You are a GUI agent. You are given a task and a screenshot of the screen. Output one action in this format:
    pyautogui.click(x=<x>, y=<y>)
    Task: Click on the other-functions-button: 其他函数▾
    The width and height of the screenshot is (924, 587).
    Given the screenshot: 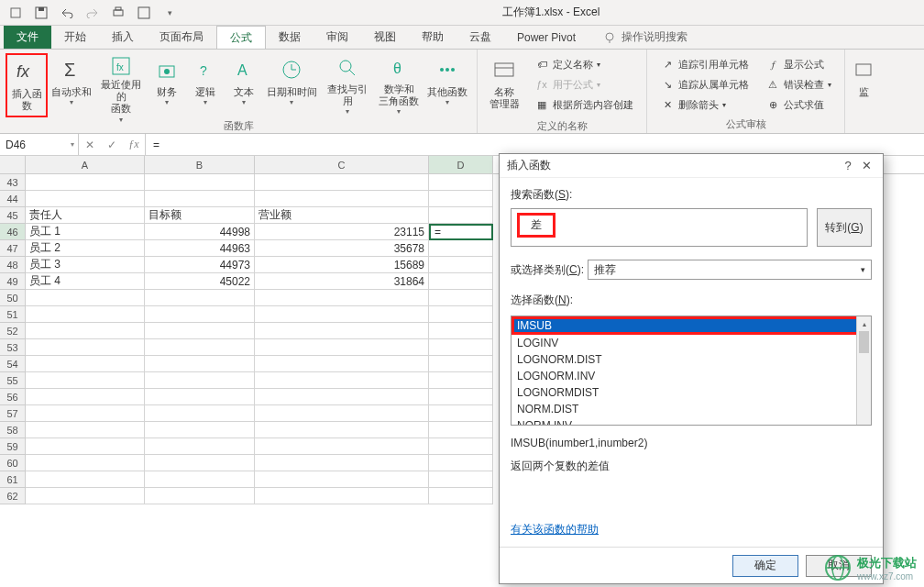 What is the action you would take?
    pyautogui.click(x=447, y=85)
    